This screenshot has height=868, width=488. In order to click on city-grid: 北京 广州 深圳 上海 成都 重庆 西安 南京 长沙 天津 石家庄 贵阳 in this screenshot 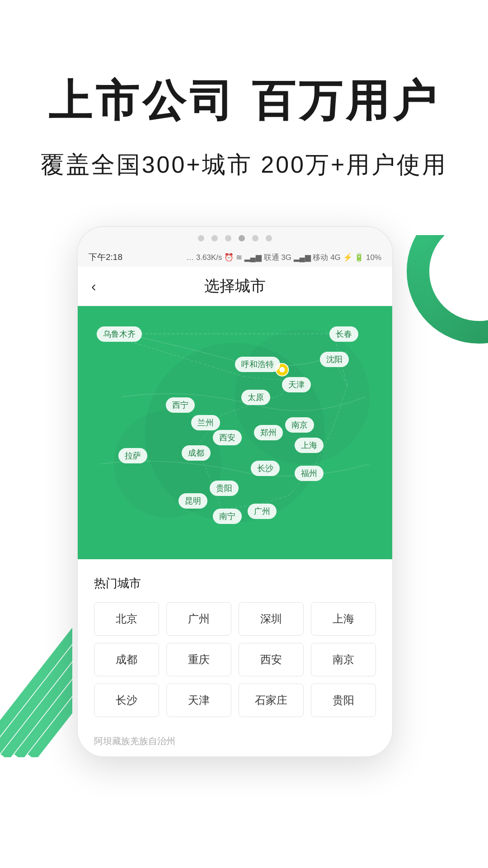, I will do `click(235, 660)`.